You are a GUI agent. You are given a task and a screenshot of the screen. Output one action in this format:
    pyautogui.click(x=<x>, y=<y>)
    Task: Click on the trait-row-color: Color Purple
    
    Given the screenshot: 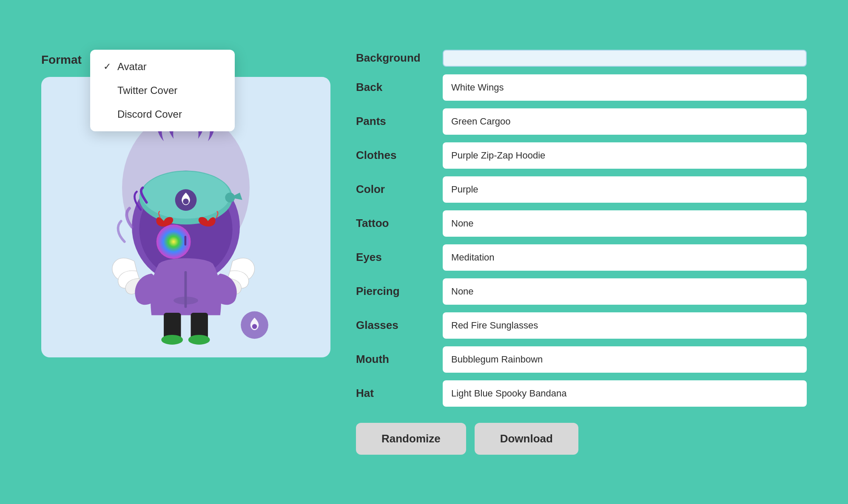 What is the action you would take?
    pyautogui.click(x=581, y=190)
    